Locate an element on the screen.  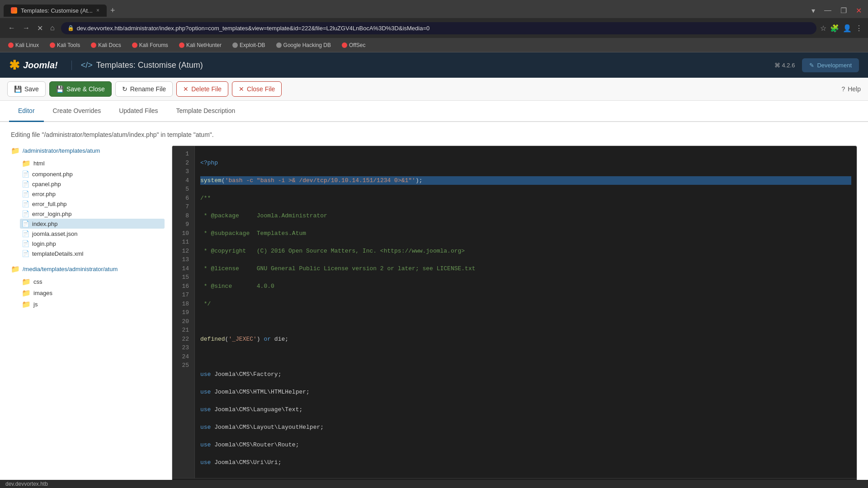
tree-file-component: 📄 component.php is located at coordinates (92, 174).